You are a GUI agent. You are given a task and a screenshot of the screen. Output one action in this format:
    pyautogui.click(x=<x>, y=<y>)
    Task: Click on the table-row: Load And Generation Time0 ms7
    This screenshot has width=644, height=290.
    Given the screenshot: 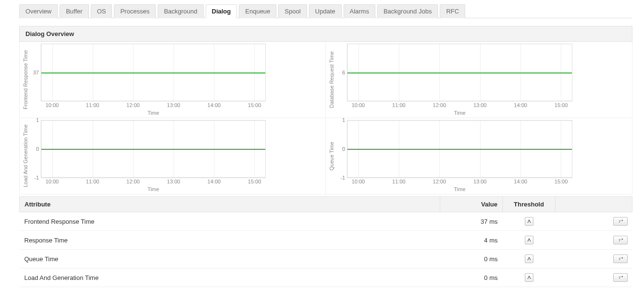 What is the action you would take?
    pyautogui.click(x=326, y=278)
    